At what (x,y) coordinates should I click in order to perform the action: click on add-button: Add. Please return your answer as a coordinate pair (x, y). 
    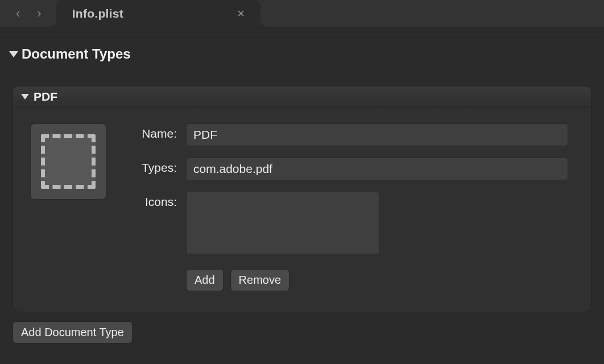
    Looking at the image, I should click on (205, 280).